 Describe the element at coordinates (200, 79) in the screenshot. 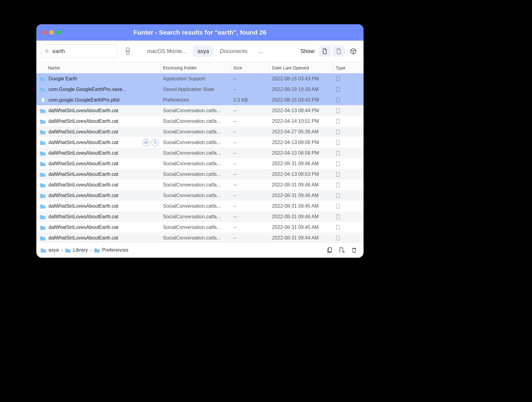

I see `table-row: Google EarthApplication Support--2022-08…` at that location.